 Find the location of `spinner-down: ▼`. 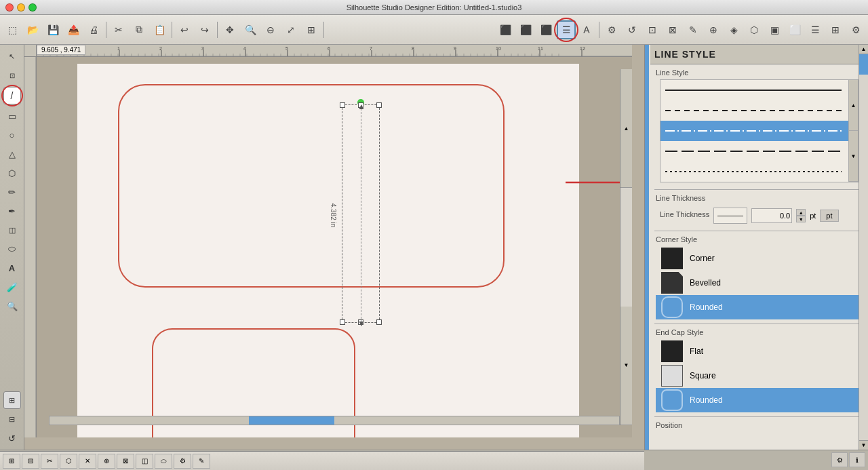

spinner-down: ▼ is located at coordinates (801, 219).